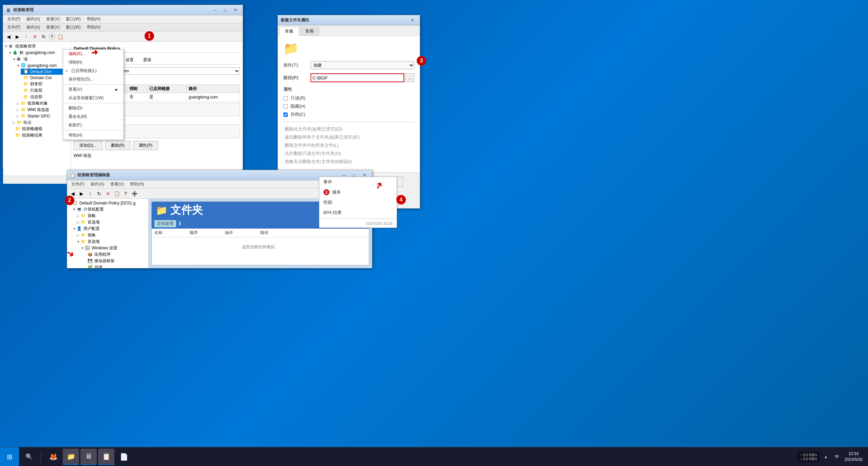 Image resolution: width=868 pixels, height=466 pixels. I want to click on tree-item-sites: ▷ 📁 站点, so click(41, 122).